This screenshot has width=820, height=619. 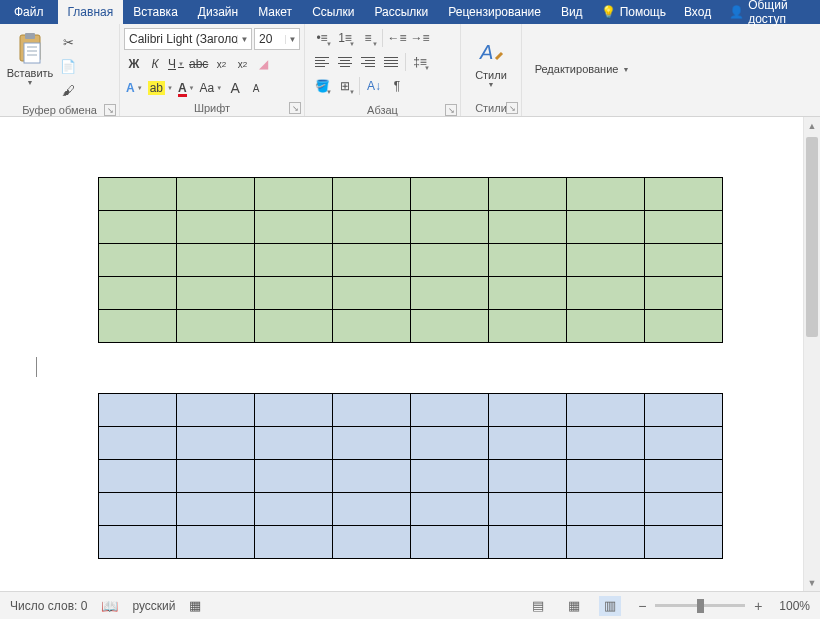 What do you see at coordinates (397, 86) in the screenshot?
I see `show-marks-button: ¶` at bounding box center [397, 86].